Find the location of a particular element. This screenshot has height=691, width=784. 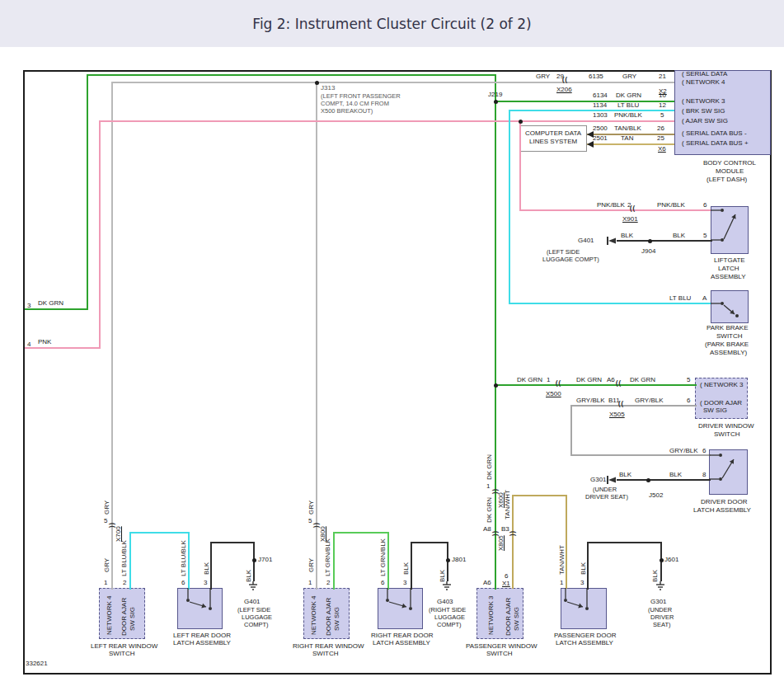

diagram-label: 2500 is located at coordinates (600, 129).